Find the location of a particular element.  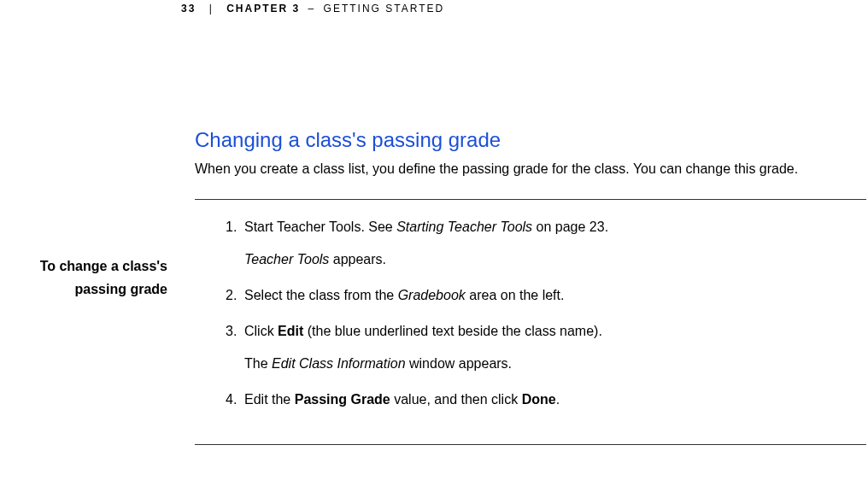

text-run: on page 23. is located at coordinates (571, 227).